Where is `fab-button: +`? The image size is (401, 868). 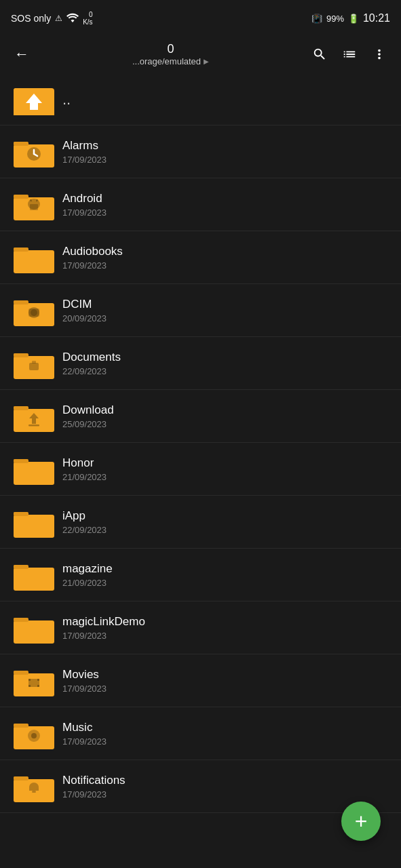 fab-button: + is located at coordinates (361, 821).